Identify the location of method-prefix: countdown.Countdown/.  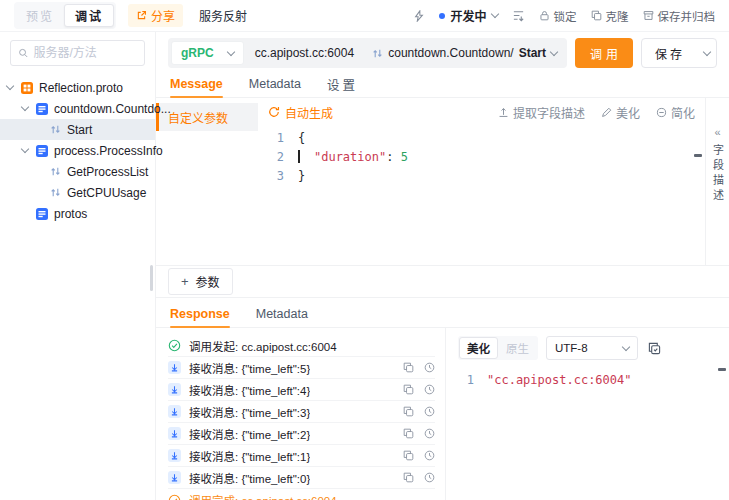
(450, 53).